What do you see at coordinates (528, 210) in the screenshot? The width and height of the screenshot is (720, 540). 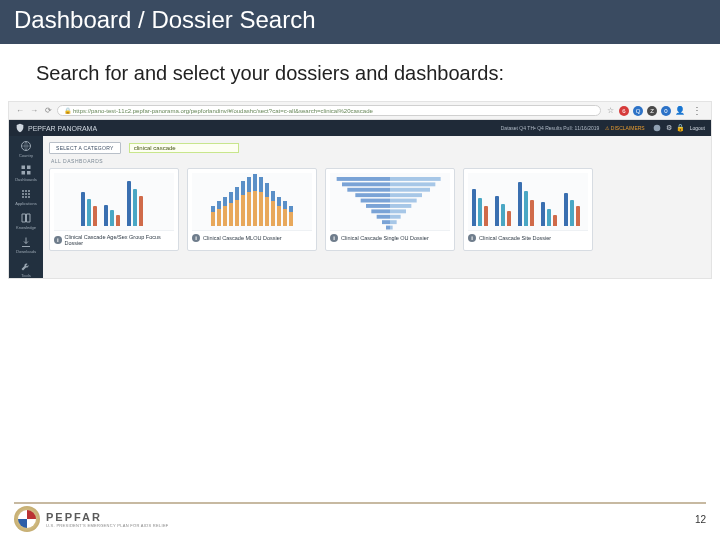 I see `dashboard-card: i Clinical Cascade Site Dossier` at bounding box center [528, 210].